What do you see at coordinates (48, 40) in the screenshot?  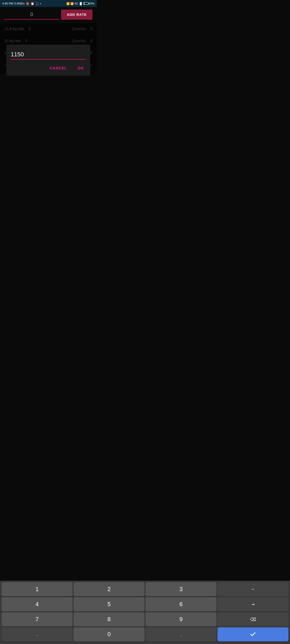 I see `main-content: 0 ADD RATE 11.8 kg rate 0 Quantity 0 15 …` at bounding box center [48, 40].